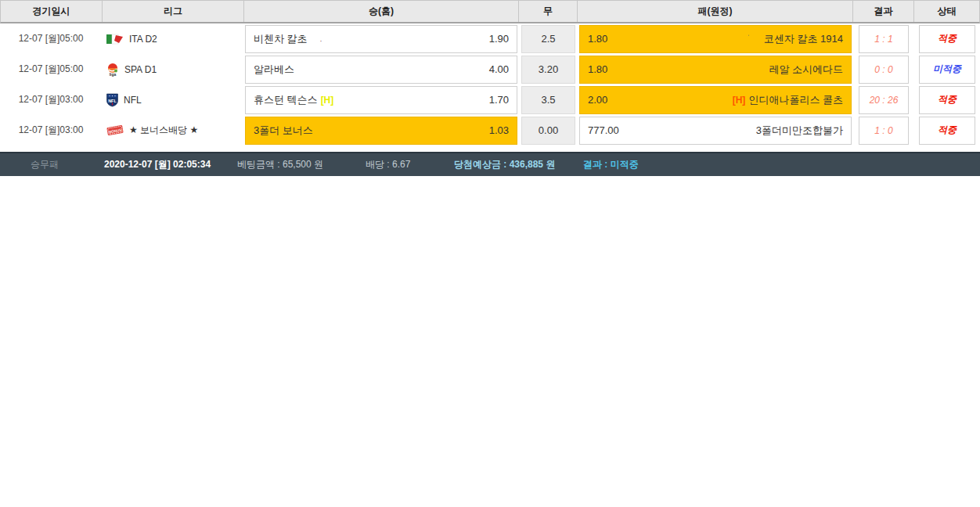  Describe the element at coordinates (490, 12) in the screenshot. I see `table-header: 경기일시 리그 승(홈) 무 패(원정) 결과 상태` at that location.